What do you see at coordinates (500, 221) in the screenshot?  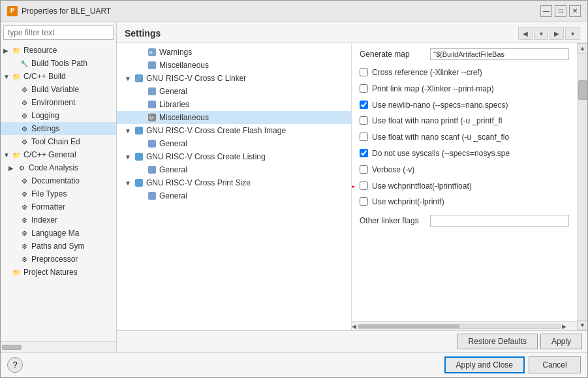 I see `other-flags-input` at bounding box center [500, 221].